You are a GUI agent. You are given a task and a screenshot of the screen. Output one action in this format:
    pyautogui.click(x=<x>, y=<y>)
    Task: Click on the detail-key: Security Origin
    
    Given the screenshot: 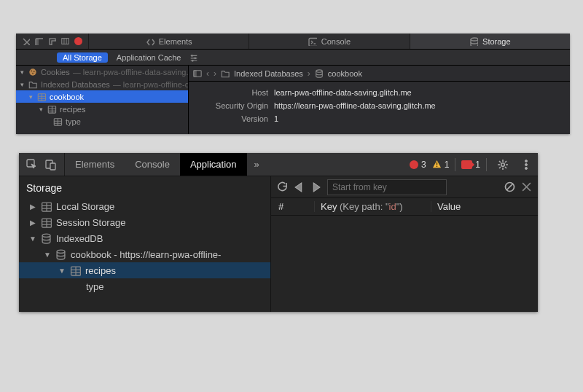 What is the action you would take?
    pyautogui.click(x=233, y=106)
    